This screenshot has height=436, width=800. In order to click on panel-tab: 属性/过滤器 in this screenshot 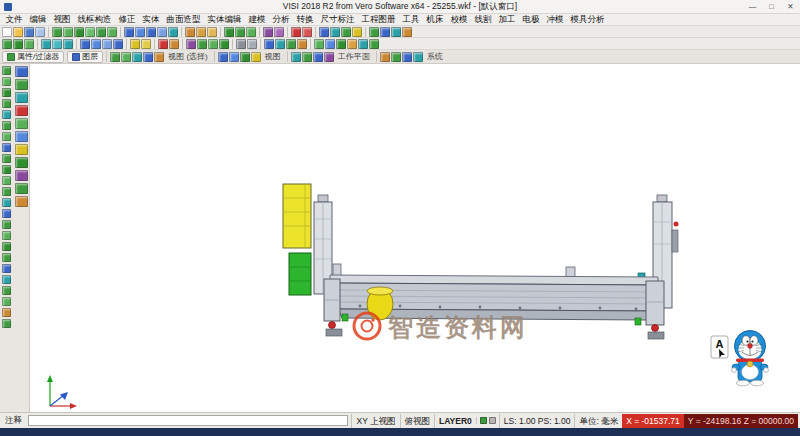, I will do `click(33, 57)`.